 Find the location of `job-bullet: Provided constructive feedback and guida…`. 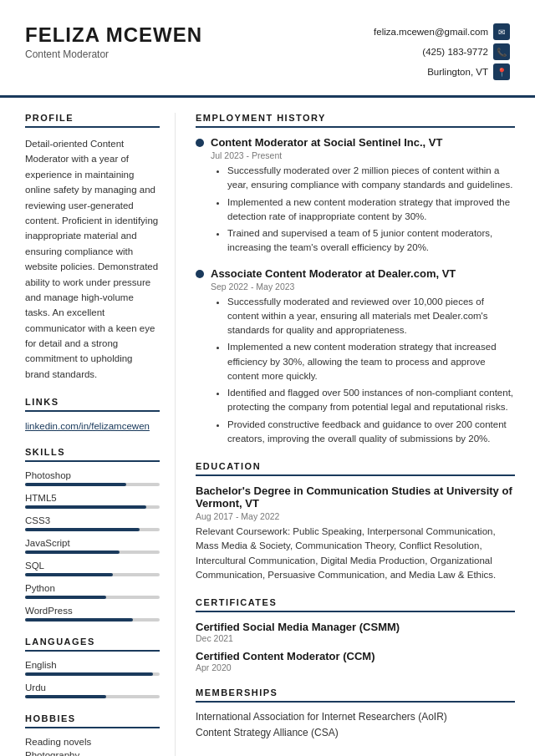

job-bullet: Provided constructive feedback and guida… is located at coordinates (371, 433).